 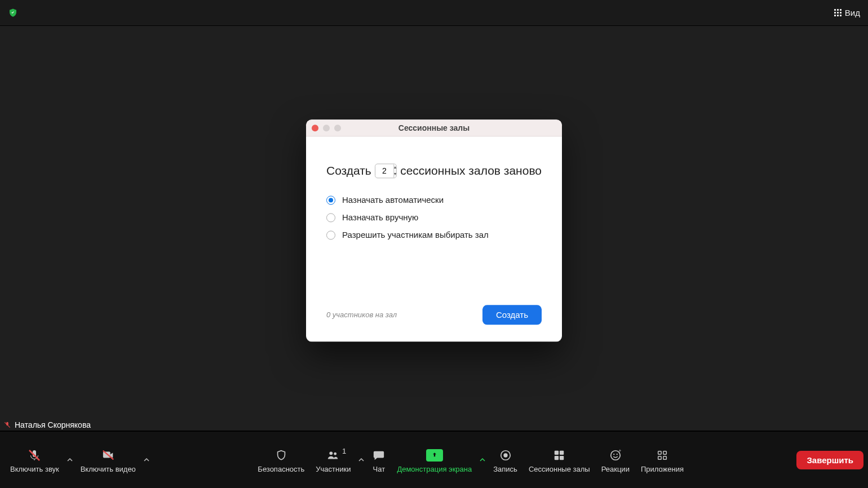 What do you see at coordinates (361, 460) in the screenshot?
I see `participants-options-caret` at bounding box center [361, 460].